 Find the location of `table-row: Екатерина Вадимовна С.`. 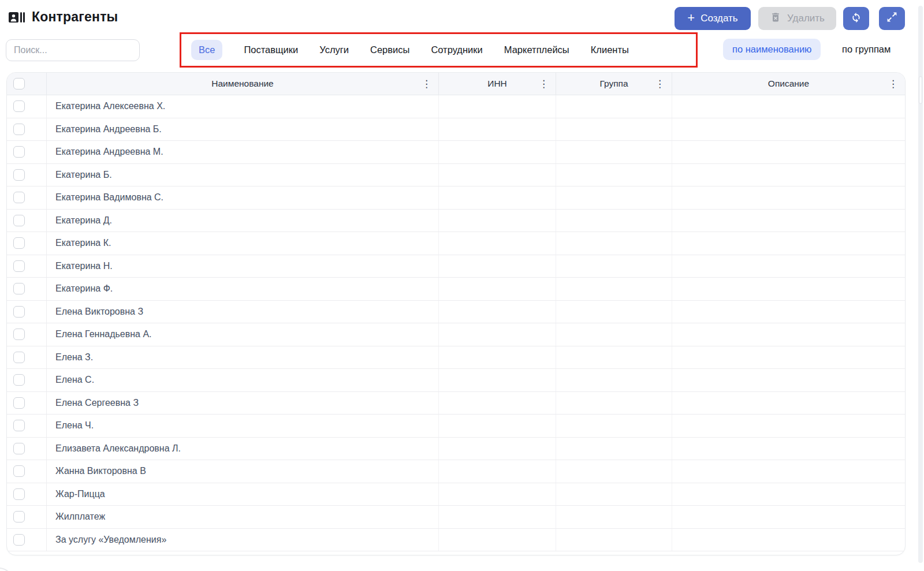

table-row: Екатерина Вадимовна С. is located at coordinates (456, 198).